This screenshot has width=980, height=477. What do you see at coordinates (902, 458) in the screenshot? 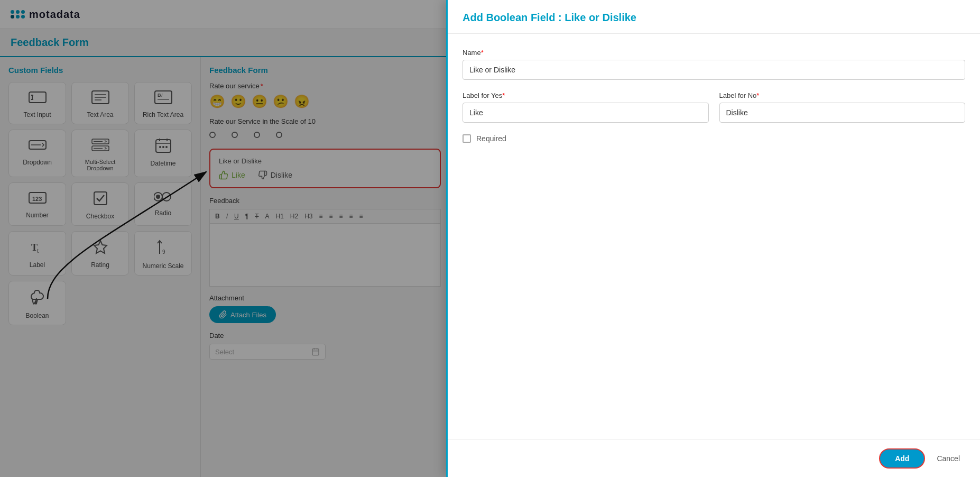
I see `modal-add-button: Add` at bounding box center [902, 458].